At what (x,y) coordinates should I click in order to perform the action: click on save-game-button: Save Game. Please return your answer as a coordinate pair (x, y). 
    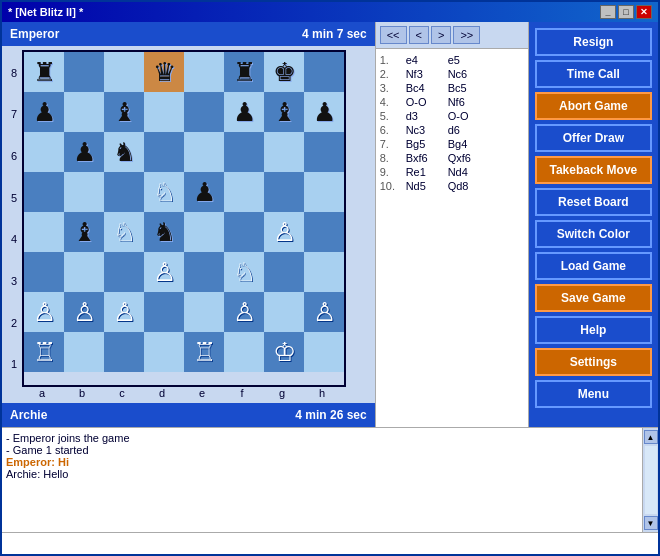
    Looking at the image, I should click on (594, 298).